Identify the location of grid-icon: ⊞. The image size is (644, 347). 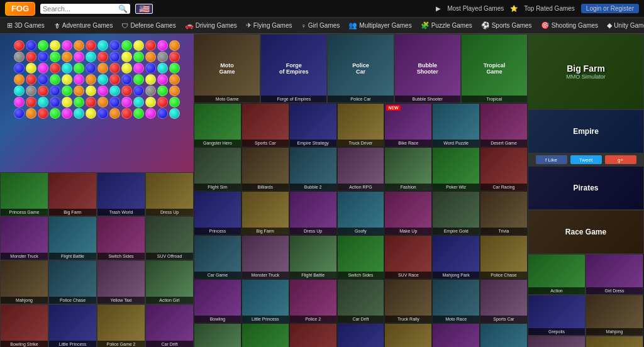
(10, 25).